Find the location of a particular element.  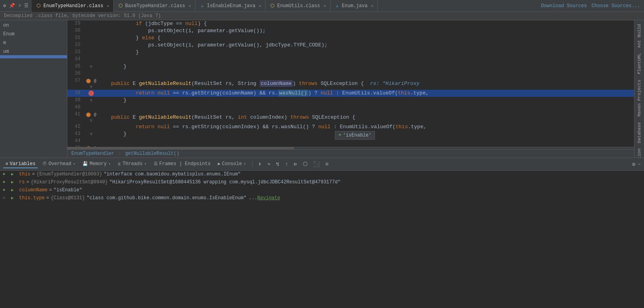

line-code is located at coordinates (365, 74).